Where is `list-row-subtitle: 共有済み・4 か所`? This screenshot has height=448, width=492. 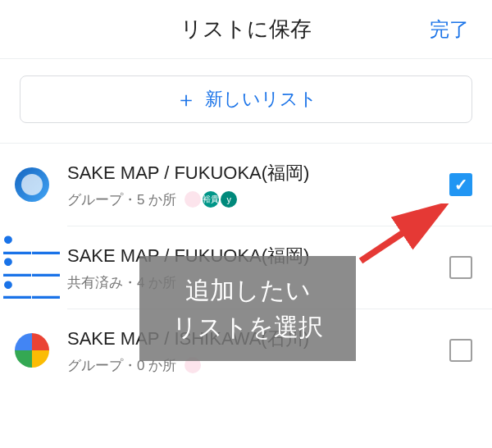
list-row-subtitle: 共有済み・4 か所 is located at coordinates (258, 282).